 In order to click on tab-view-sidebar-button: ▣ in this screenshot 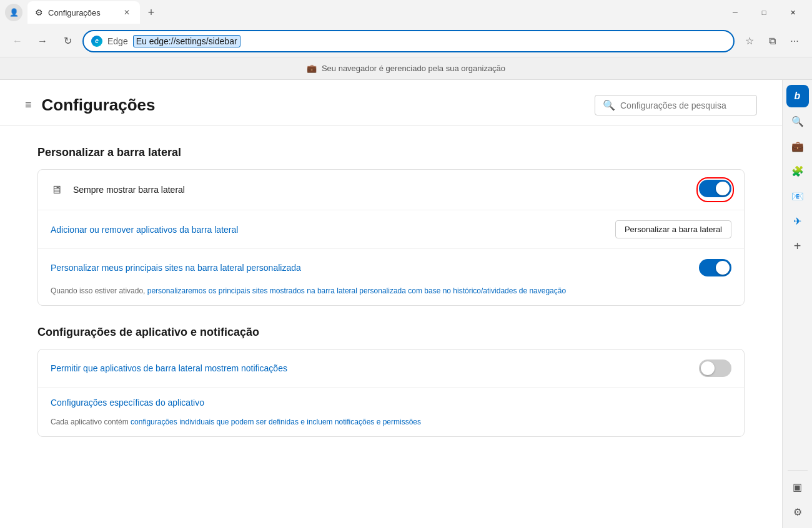, I will do `click(798, 487)`.